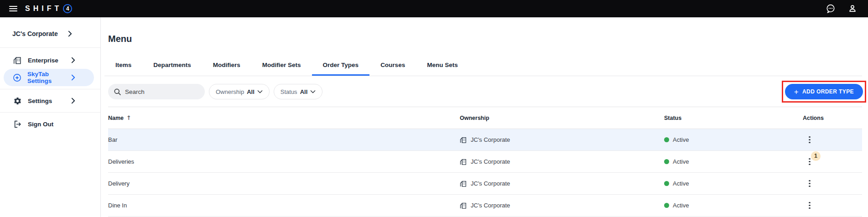 The height and width of the screenshot is (217, 868). I want to click on sidebar-item-org-selector: JC's Corporate, so click(50, 34).